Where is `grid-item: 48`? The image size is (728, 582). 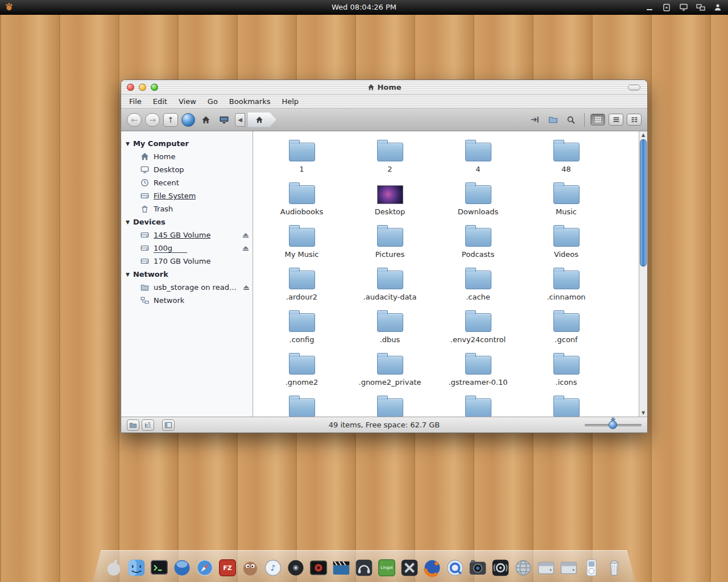
grid-item: 48 is located at coordinates (566, 158).